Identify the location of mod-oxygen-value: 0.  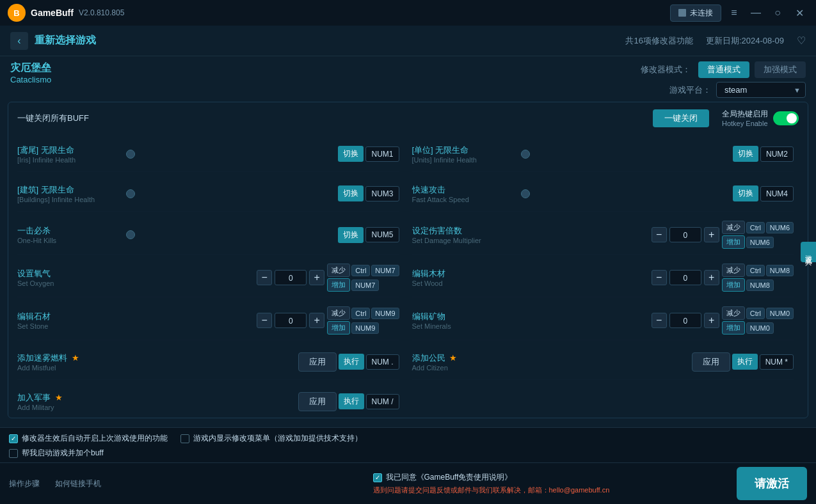
(291, 278).